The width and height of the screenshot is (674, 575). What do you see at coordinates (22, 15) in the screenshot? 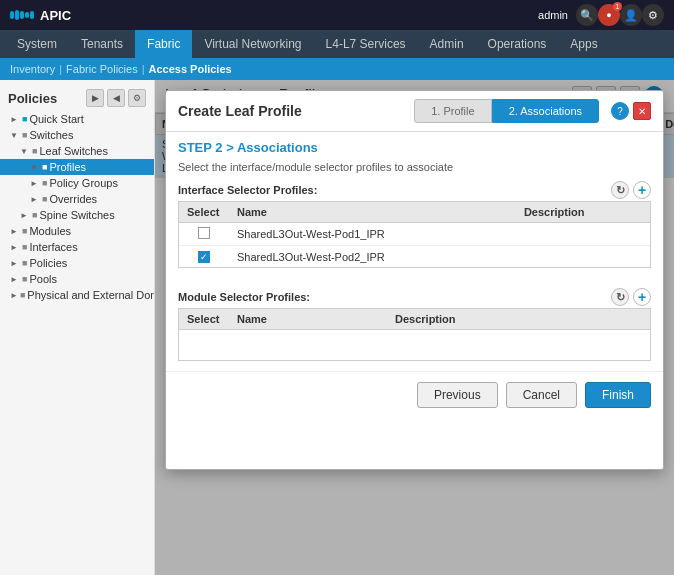
I see `cisco-logo` at bounding box center [22, 15].